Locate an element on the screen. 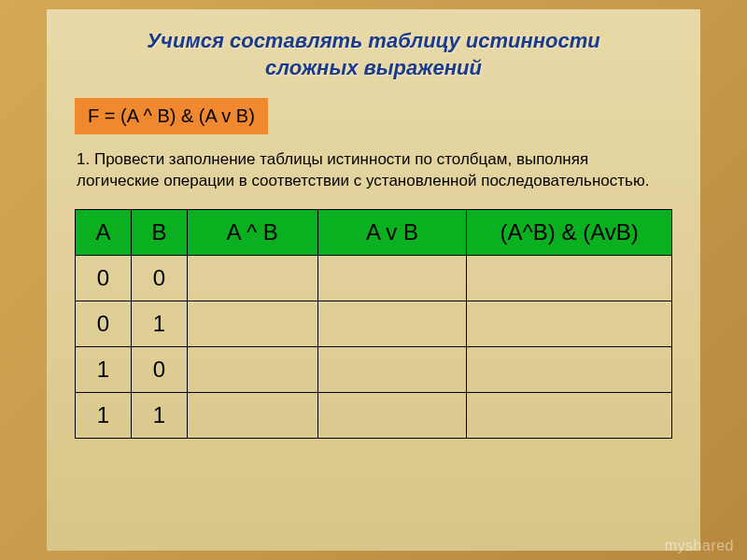  slide-title: Учимся составлять таблицу истинности сло… is located at coordinates (374, 54).